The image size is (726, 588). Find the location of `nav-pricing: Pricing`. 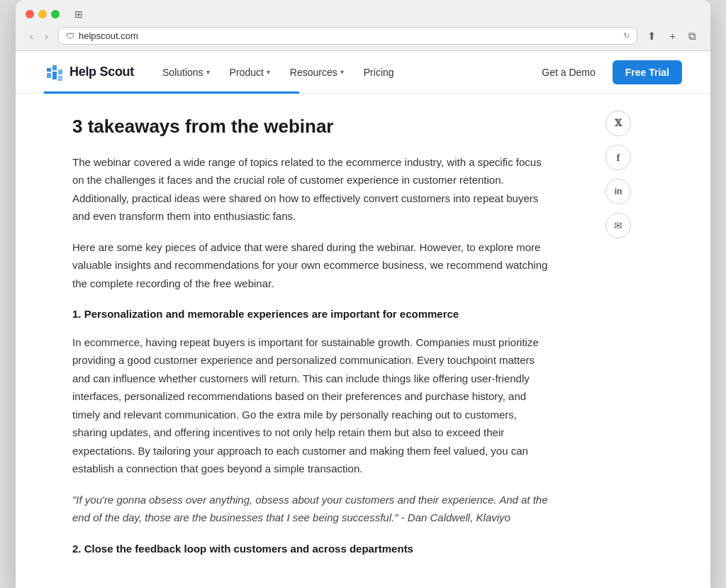

nav-pricing: Pricing is located at coordinates (379, 72).